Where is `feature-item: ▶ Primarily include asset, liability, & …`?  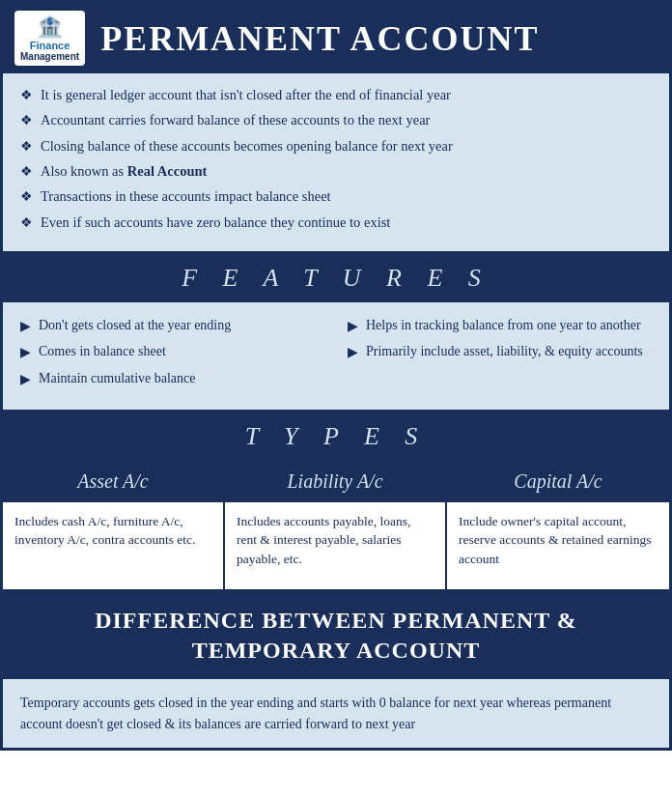
feature-item: ▶ Primarily include asset, liability, & … is located at coordinates (500, 352).